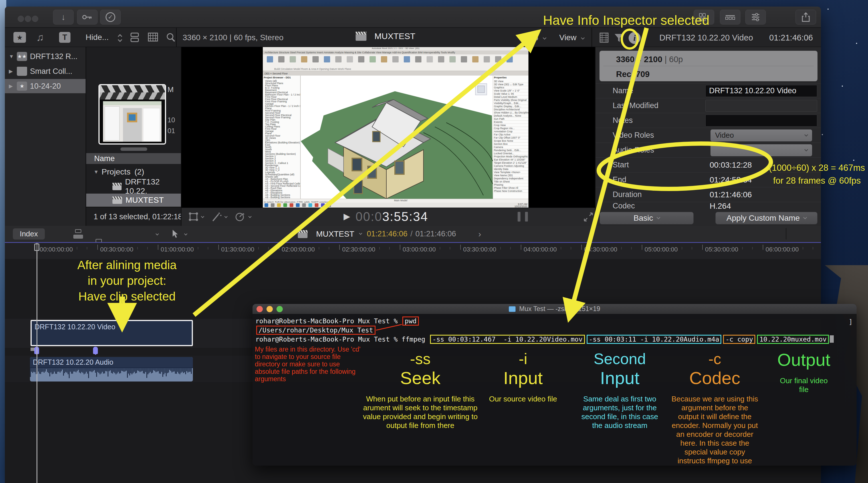 The height and width of the screenshot is (483, 868). I want to click on hide-browser-control: Hide..., so click(97, 37).